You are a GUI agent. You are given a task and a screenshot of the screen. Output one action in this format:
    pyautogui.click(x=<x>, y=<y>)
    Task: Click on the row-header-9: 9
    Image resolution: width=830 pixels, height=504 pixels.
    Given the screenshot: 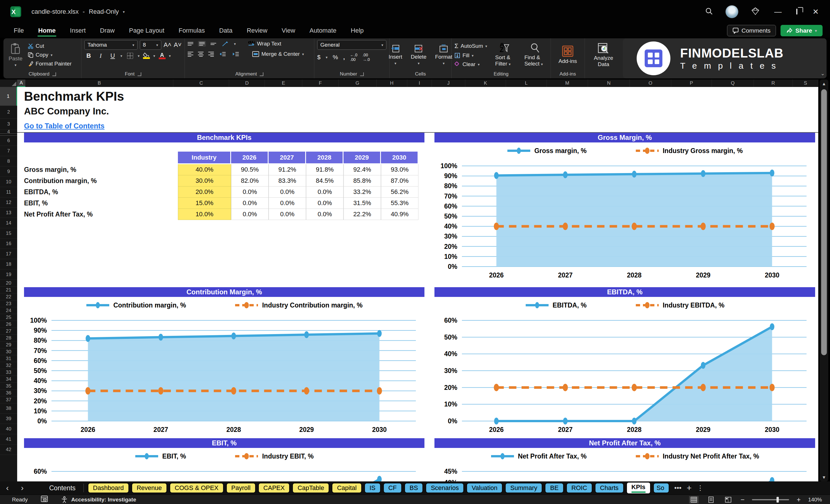 What is the action you would take?
    pyautogui.click(x=9, y=172)
    